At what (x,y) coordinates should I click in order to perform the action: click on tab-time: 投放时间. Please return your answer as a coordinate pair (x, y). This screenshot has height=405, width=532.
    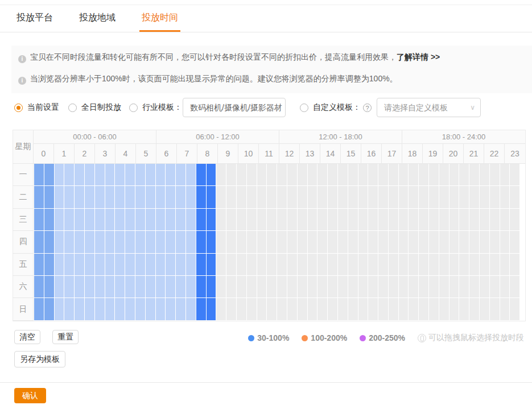
    Looking at the image, I should click on (160, 18).